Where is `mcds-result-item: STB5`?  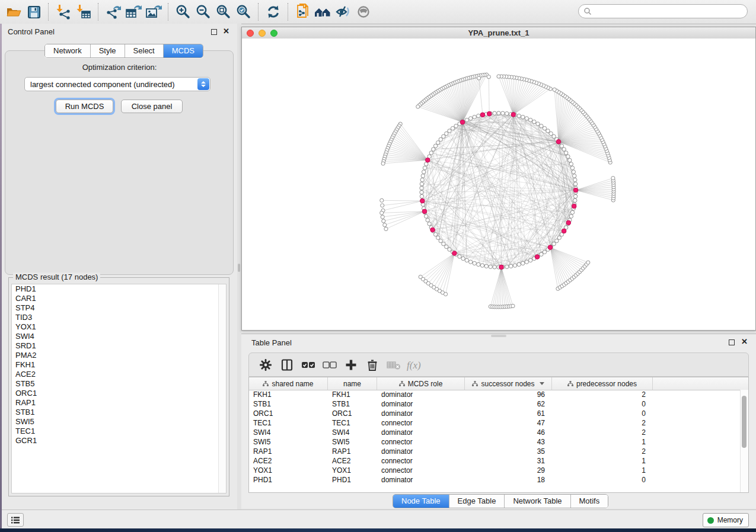 mcds-result-item: STB5 is located at coordinates (119, 384).